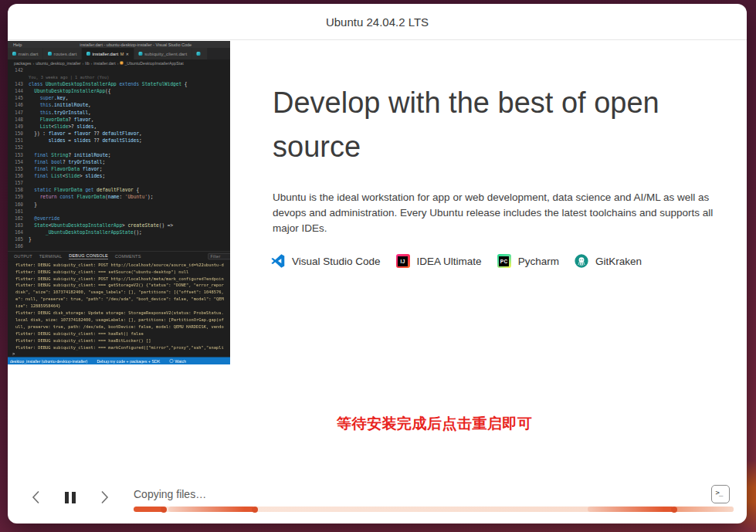  What do you see at coordinates (119, 212) in the screenshot?
I see `code-line: 161` at bounding box center [119, 212].